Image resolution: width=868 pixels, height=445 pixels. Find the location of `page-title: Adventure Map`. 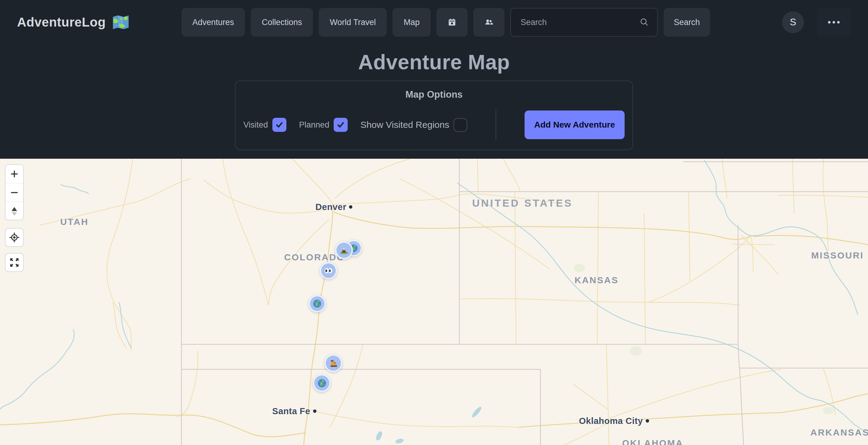

page-title: Adventure Map is located at coordinates (434, 62).